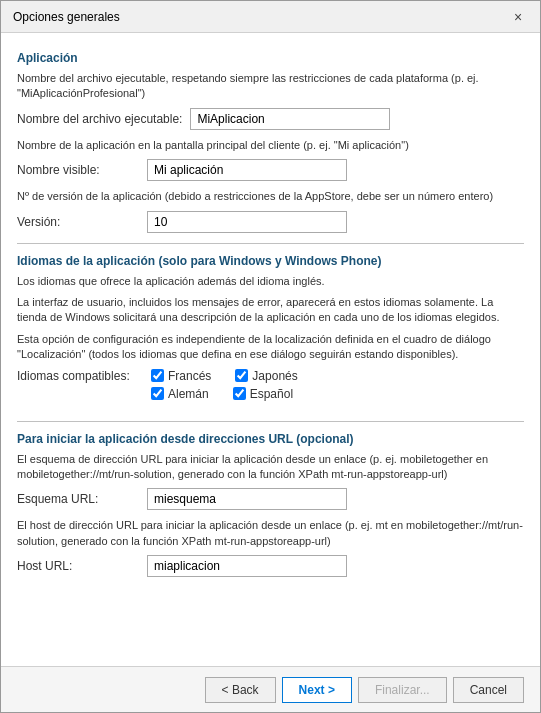  Describe the element at coordinates (270, 119) in the screenshot. I see `exec-name-field-row: Nombre del archivo ejecutable:` at that location.